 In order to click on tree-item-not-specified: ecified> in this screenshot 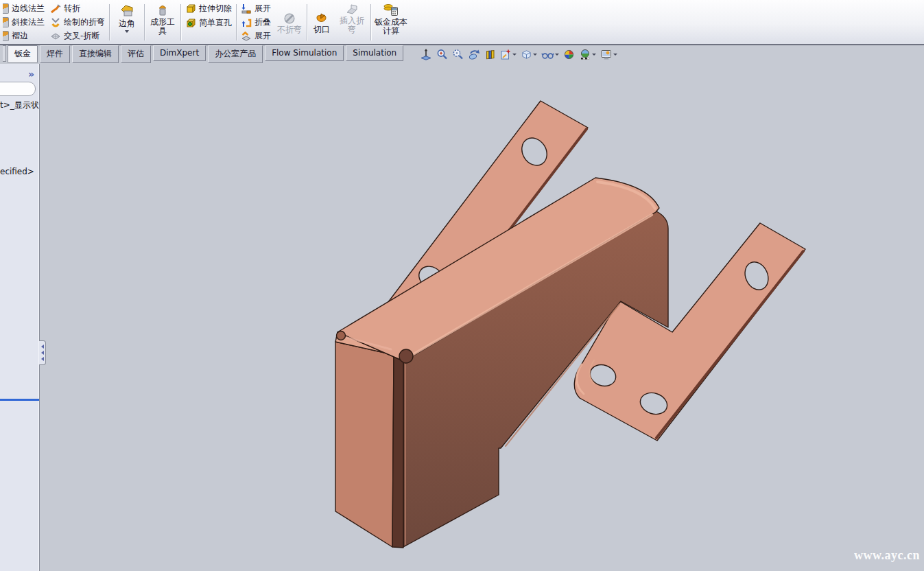, I will do `click(20, 172)`.